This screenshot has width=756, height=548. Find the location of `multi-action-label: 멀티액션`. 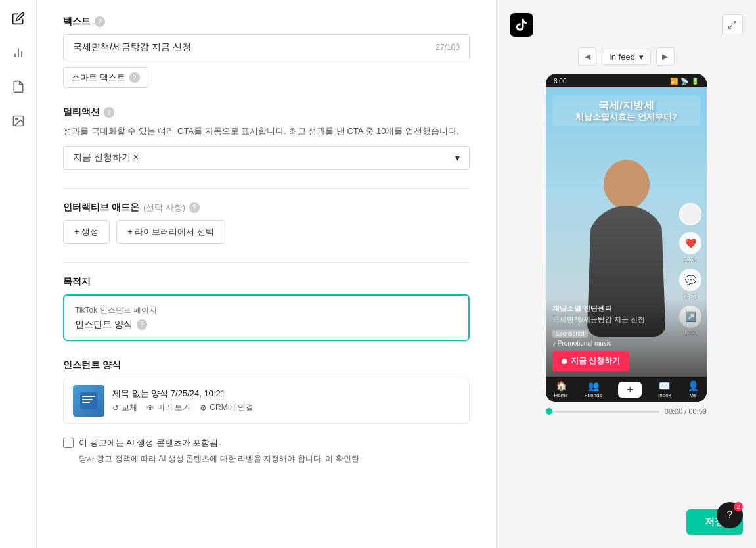

multi-action-label: 멀티액션 is located at coordinates (81, 112).